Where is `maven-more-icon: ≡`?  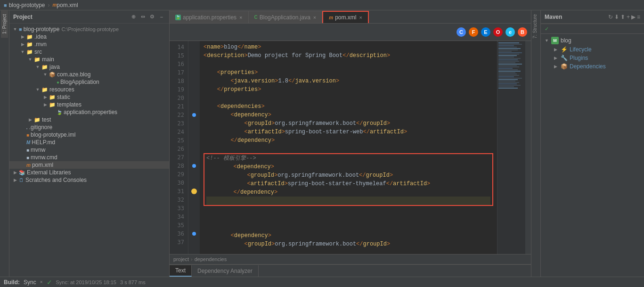 maven-more-icon: ≡ is located at coordinates (639, 17).